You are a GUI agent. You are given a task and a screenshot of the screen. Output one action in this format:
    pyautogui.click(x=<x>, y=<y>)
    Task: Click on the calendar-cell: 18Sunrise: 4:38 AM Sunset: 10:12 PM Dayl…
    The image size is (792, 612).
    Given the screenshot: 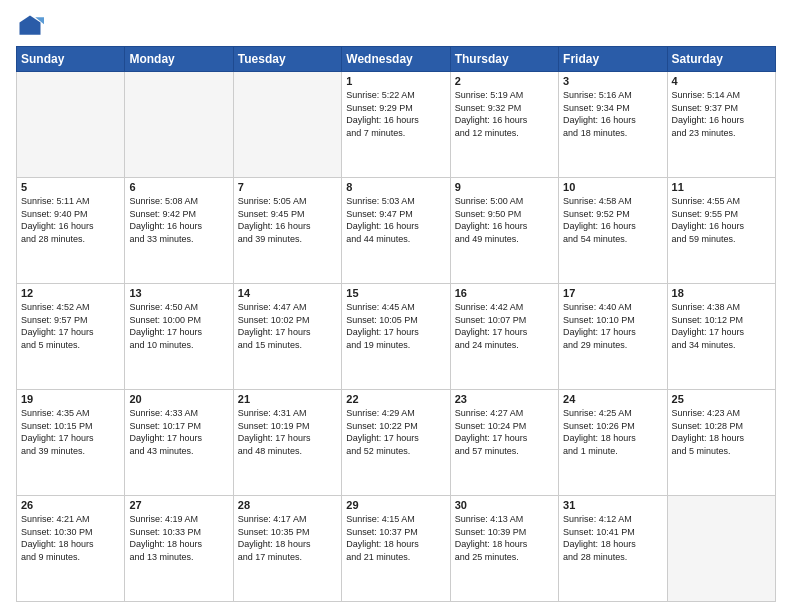 What is the action you would take?
    pyautogui.click(x=721, y=337)
    